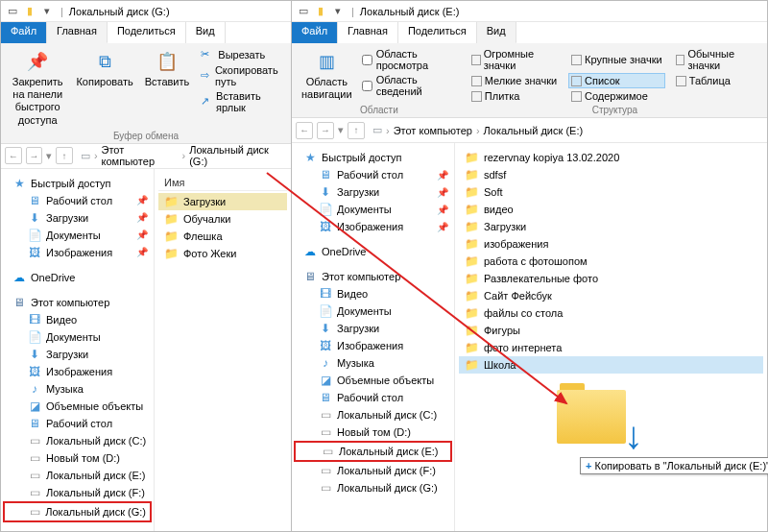  What do you see at coordinates (515, 81) in the screenshot?
I see `view-option: Мелкие значки` at bounding box center [515, 81].